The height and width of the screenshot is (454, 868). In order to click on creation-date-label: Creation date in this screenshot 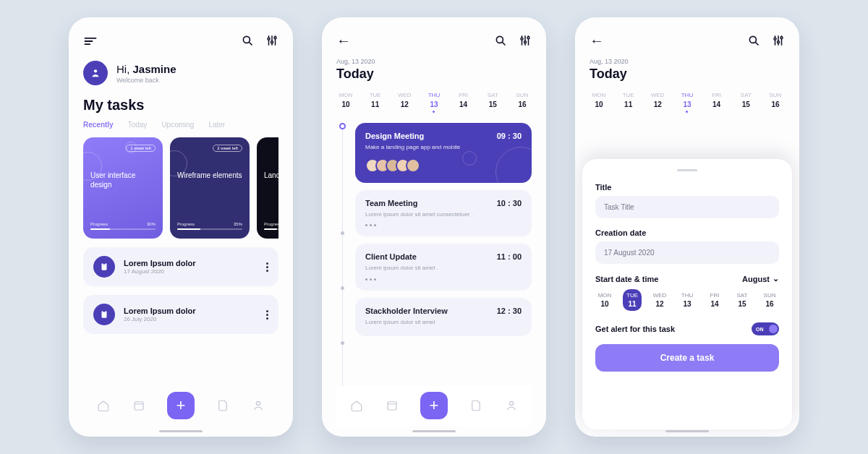, I will do `click(687, 233)`.